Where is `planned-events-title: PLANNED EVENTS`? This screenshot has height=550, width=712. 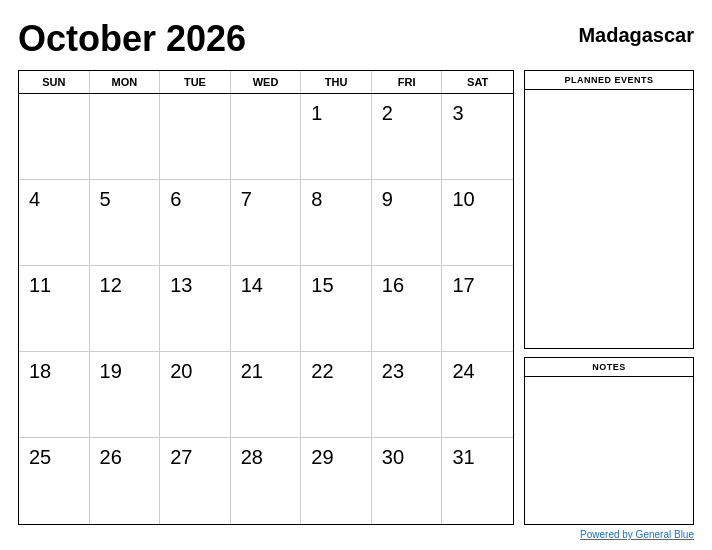
planned-events-title: PLANNED EVENTS is located at coordinates (609, 80).